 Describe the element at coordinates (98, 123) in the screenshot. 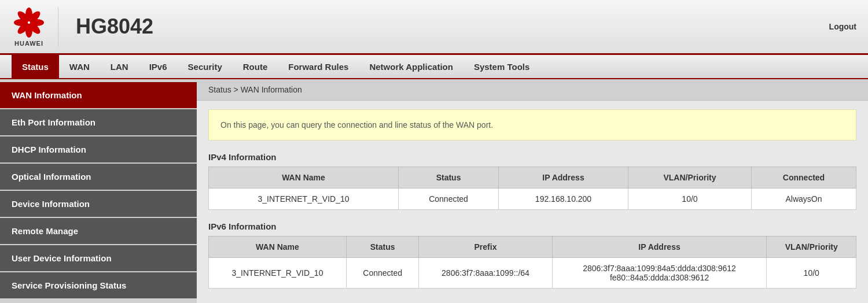

I see `sidebar-item-eth-port-information: Eth Port Information` at that location.